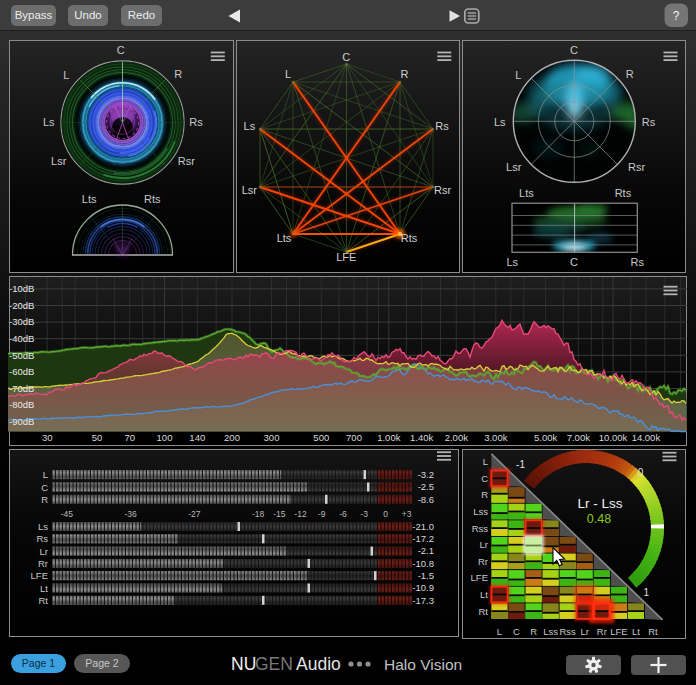 The width and height of the screenshot is (696, 685). What do you see at coordinates (600, 504) in the screenshot?
I see `svg-text: Lr - Lss` at bounding box center [600, 504].